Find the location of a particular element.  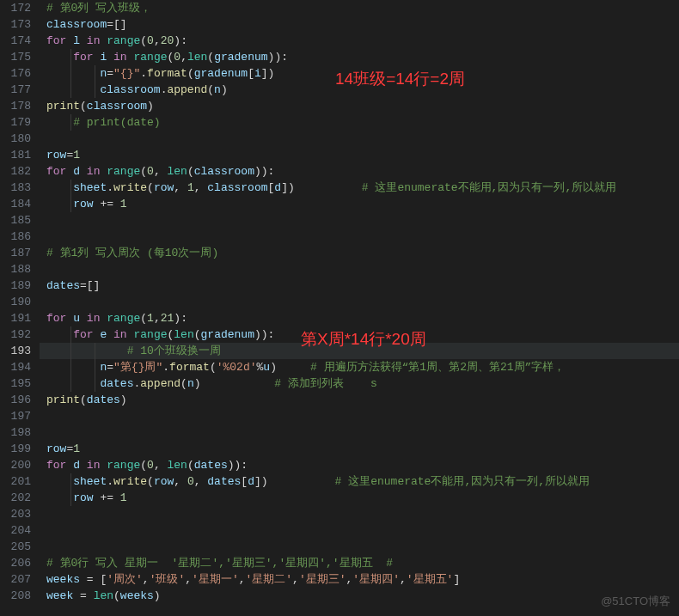

code-line: n="第{}周".format('%02d'%u) # 用遍历方法获得“第1周、… is located at coordinates (359, 368).